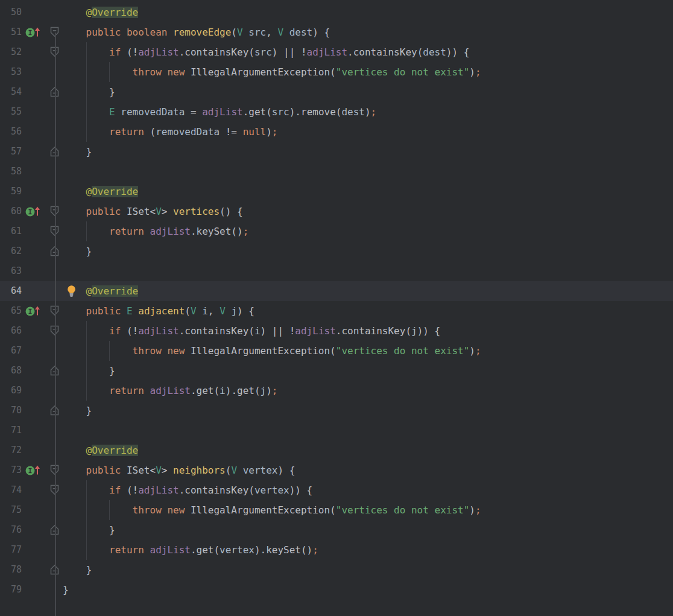 The width and height of the screenshot is (673, 616). What do you see at coordinates (336, 391) in the screenshot?
I see `code-line: 69 return adjList.get(i).get(j);` at bounding box center [336, 391].